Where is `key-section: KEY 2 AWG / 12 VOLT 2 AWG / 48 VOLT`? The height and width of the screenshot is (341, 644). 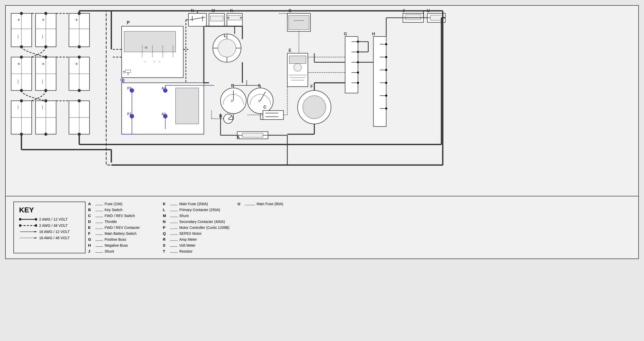 key-section: KEY 2 AWG / 12 VOLT 2 AWG / 48 VOLT is located at coordinates (49, 227).